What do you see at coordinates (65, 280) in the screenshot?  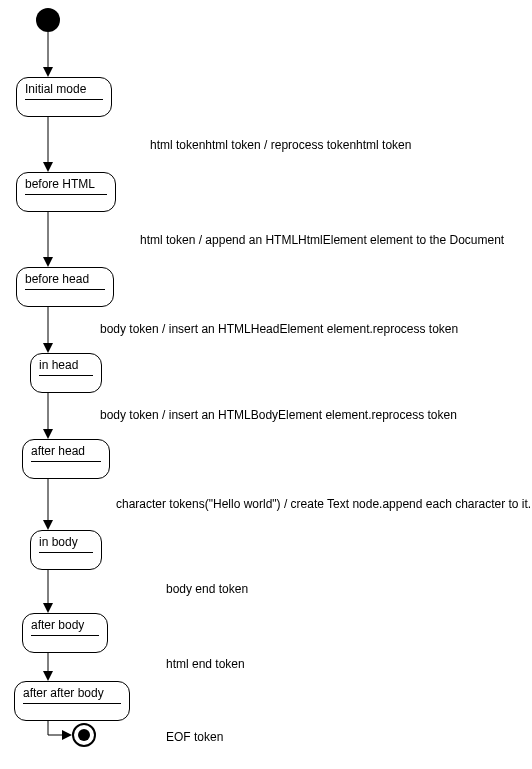 I see `state-label: before head` at bounding box center [65, 280].